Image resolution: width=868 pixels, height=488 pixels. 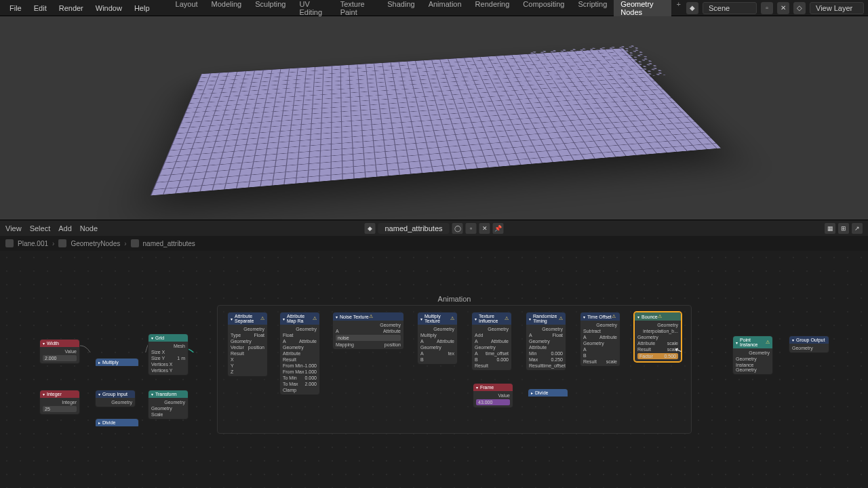 I want to click on node-tree-selector: ◆ named_attributes ◯ ▫ ✕ 📌, so click(x=434, y=228).